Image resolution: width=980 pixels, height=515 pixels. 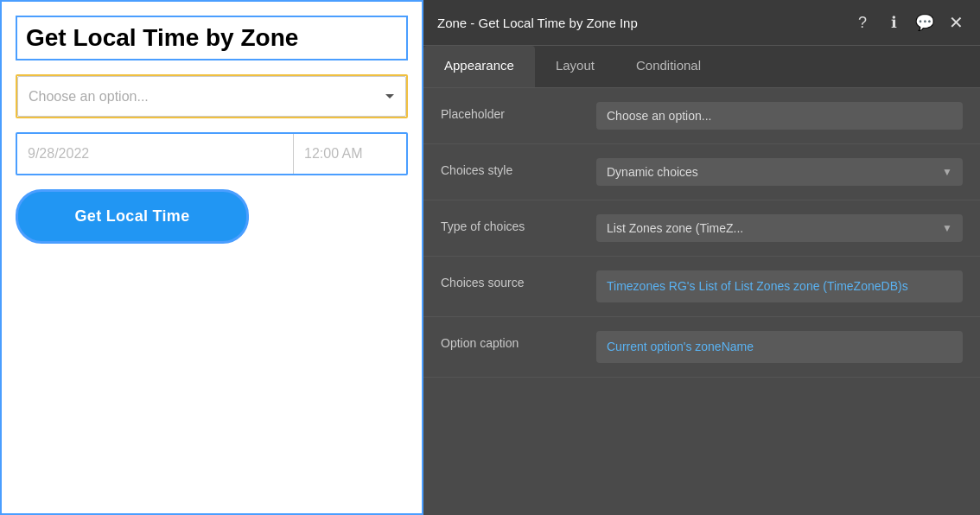 I want to click on zone-dropdown-wrapper: Choose an option..., so click(x=212, y=97).